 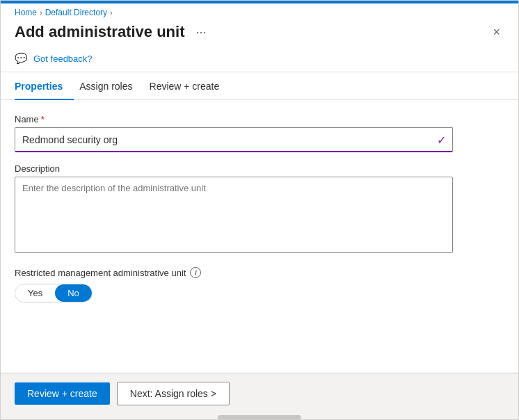 What do you see at coordinates (26, 13) in the screenshot?
I see `breadcrumb-home: Home` at bounding box center [26, 13].